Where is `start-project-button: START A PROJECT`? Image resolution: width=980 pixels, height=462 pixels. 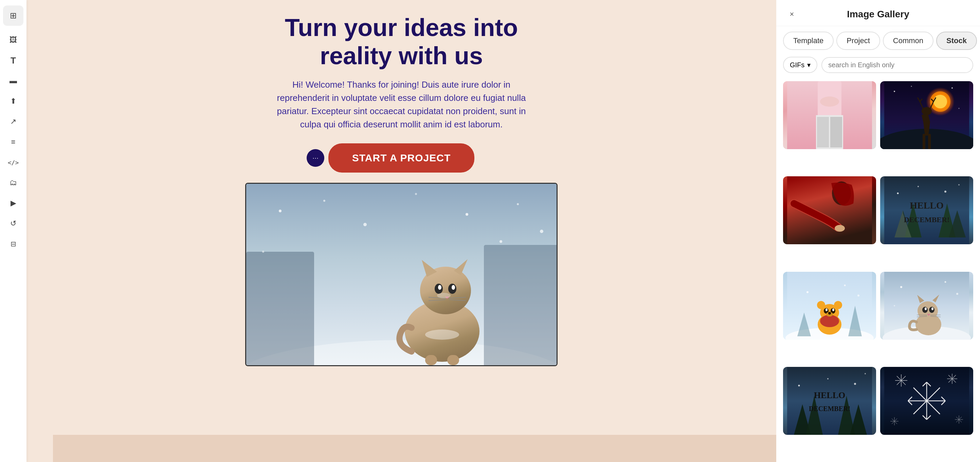
start-project-button: START A PROJECT is located at coordinates (402, 158).